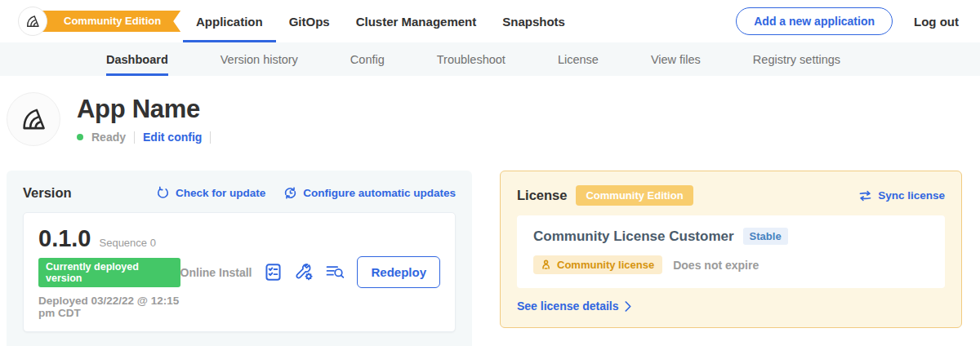 Image resolution: width=980 pixels, height=346 pixels. I want to click on top-navbar: Community Edition Application GitOps Clu…, so click(490, 21).